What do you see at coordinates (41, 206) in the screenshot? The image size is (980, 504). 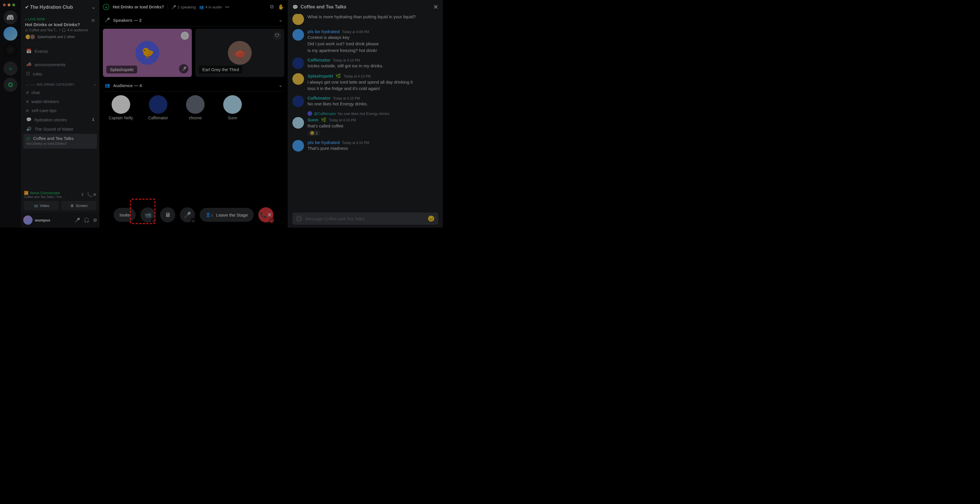 I see `video-button: 📹Video` at bounding box center [41, 206].